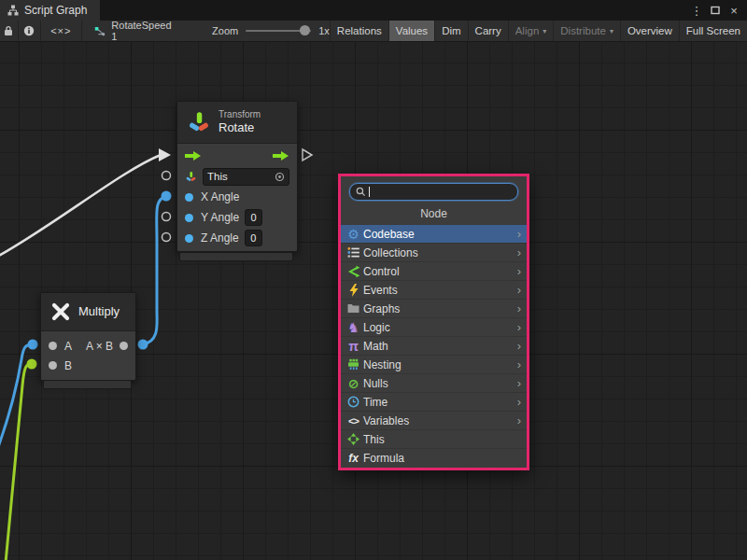 This screenshot has width=747, height=560. Describe the element at coordinates (34, 345) in the screenshot. I see `port-multiply-a-connected` at that location.